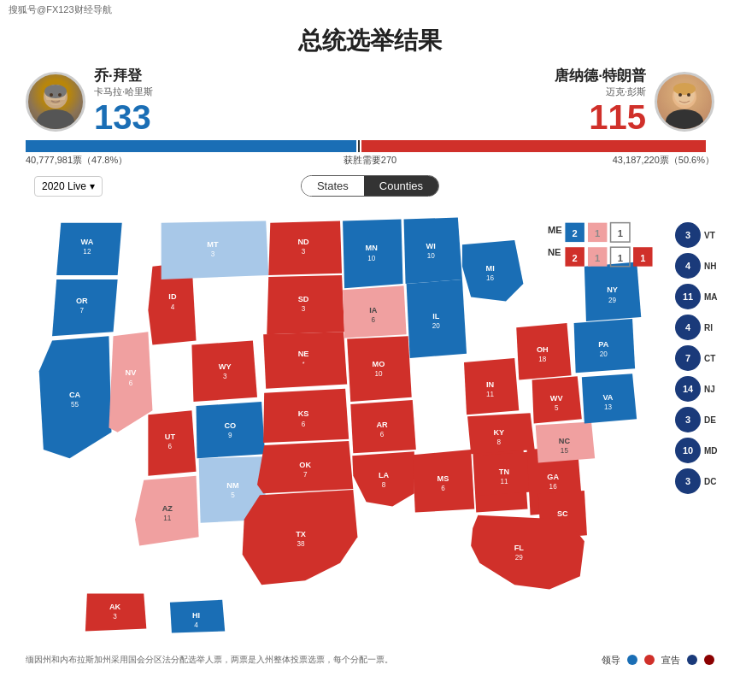 The image size is (740, 700). What do you see at coordinates (305, 248) in the screenshot?
I see `state-ND` at bounding box center [305, 248].